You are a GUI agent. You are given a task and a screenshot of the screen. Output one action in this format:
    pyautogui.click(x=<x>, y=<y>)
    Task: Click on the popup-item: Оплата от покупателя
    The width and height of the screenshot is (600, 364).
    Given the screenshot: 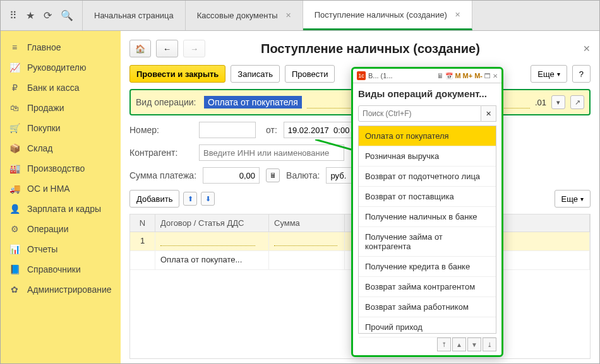 What is the action you would take?
    pyautogui.click(x=427, y=136)
    